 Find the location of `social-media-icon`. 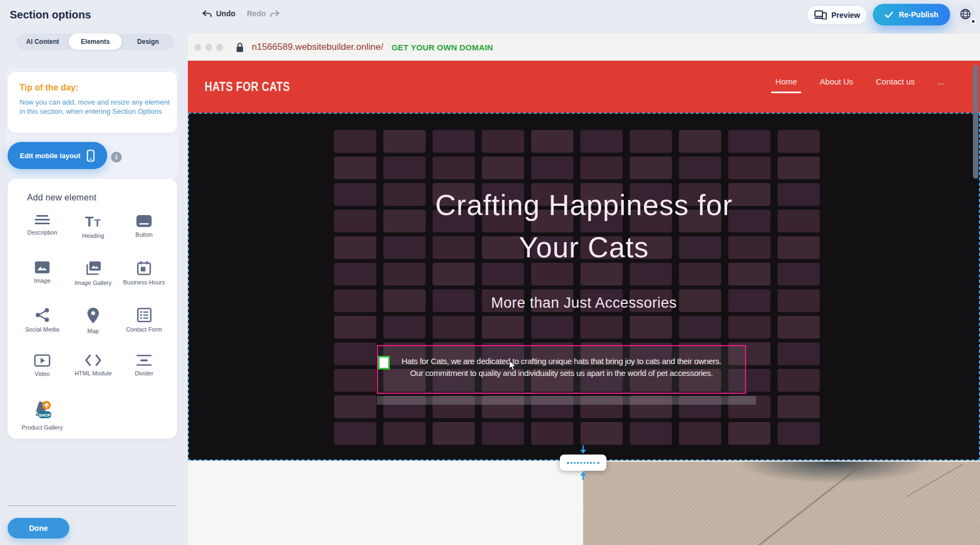

social-media-icon is located at coordinates (42, 315).